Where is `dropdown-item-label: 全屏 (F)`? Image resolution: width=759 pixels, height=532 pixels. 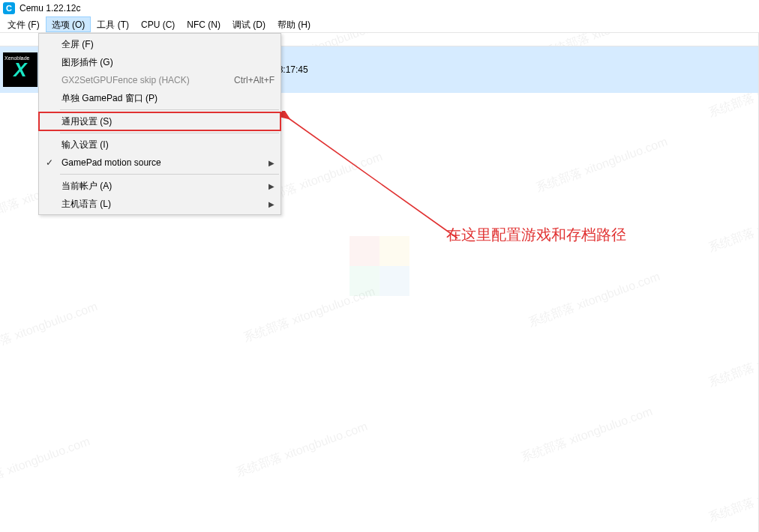 dropdown-item-label: 全屏 (F) is located at coordinates (78, 45).